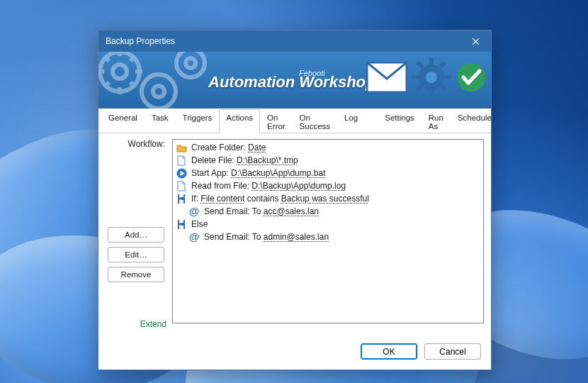 The image size is (588, 383). What do you see at coordinates (471, 77) in the screenshot?
I see `checkmark-decoration-icon` at bounding box center [471, 77].